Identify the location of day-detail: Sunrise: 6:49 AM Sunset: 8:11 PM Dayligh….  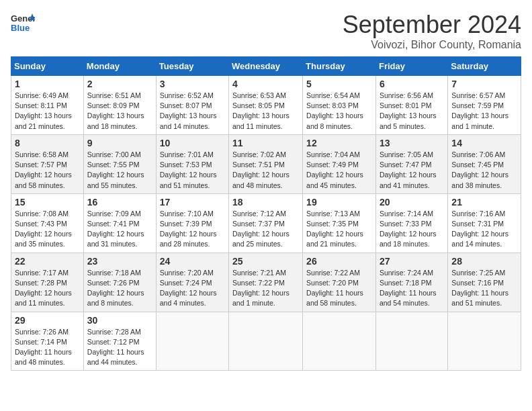
(47, 111).